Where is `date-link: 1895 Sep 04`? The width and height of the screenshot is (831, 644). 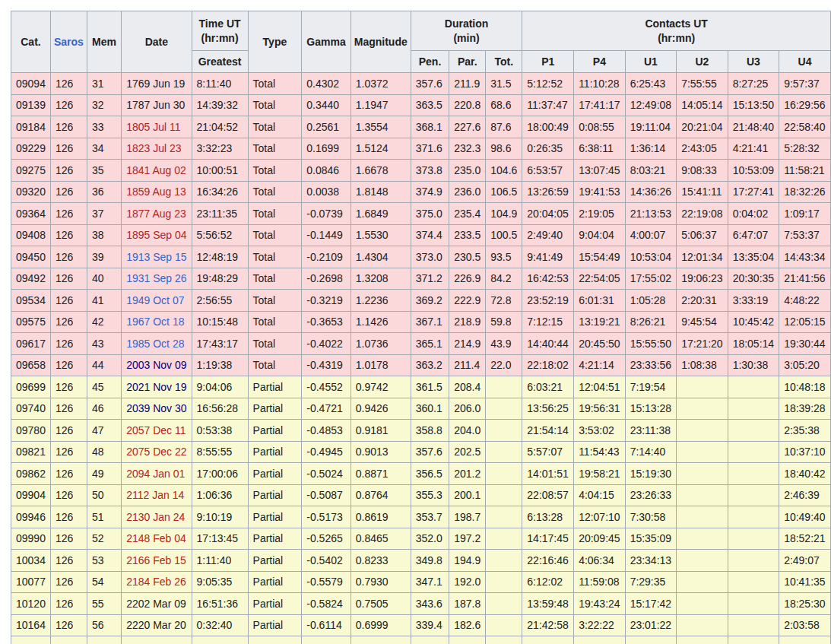
date-link: 1895 Sep 04 is located at coordinates (157, 235).